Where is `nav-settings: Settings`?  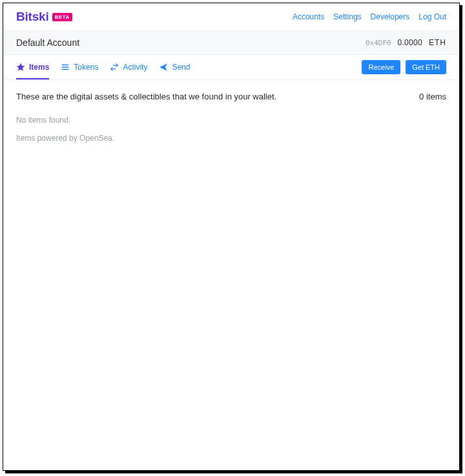 nav-settings: Settings is located at coordinates (347, 17).